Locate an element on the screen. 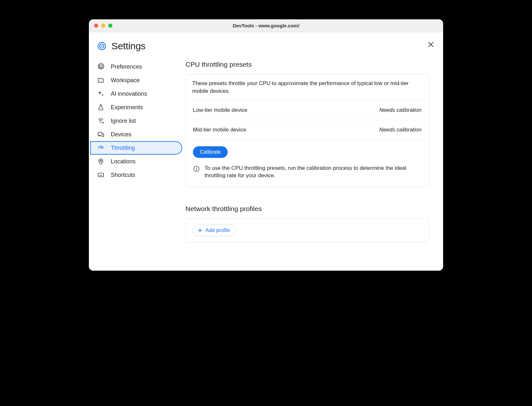 Image resolution: width=532 pixels, height=406 pixels. add-profile-button: Add profile is located at coordinates (214, 230).